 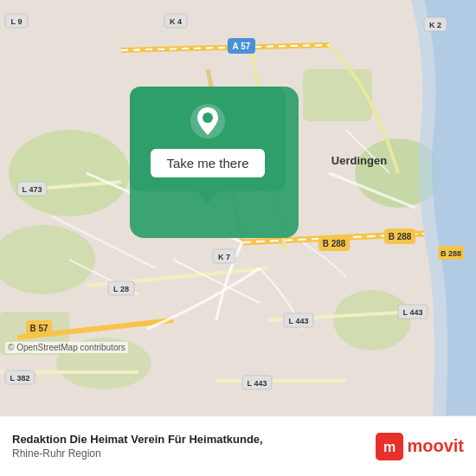 What do you see at coordinates (359, 161) in the screenshot?
I see `svg-text: Uerdingen` at bounding box center [359, 161].